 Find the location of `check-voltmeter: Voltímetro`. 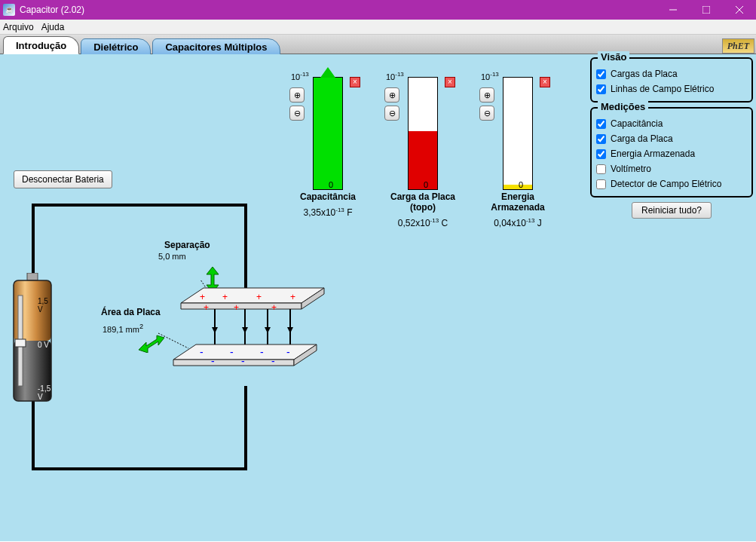

check-voltmeter: Voltímetro is located at coordinates (672, 169).